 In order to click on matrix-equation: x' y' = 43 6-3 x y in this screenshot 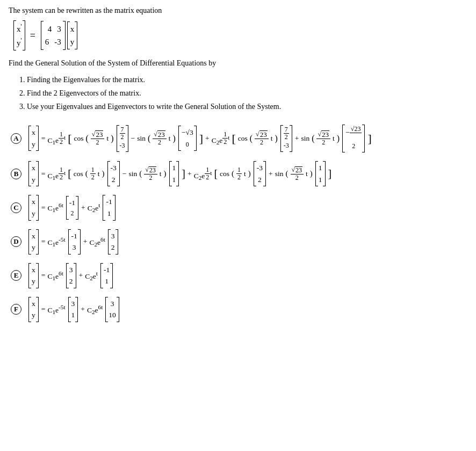, I will do `click(240, 35)`.